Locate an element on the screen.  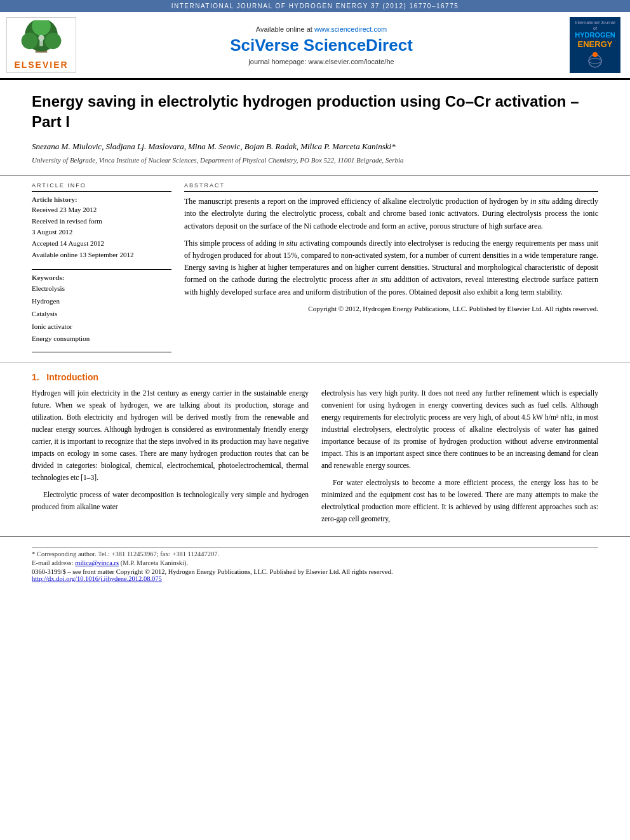
footer-links-block: 0360-3199/$ – see front matter Copyright… is located at coordinates (315, 575).